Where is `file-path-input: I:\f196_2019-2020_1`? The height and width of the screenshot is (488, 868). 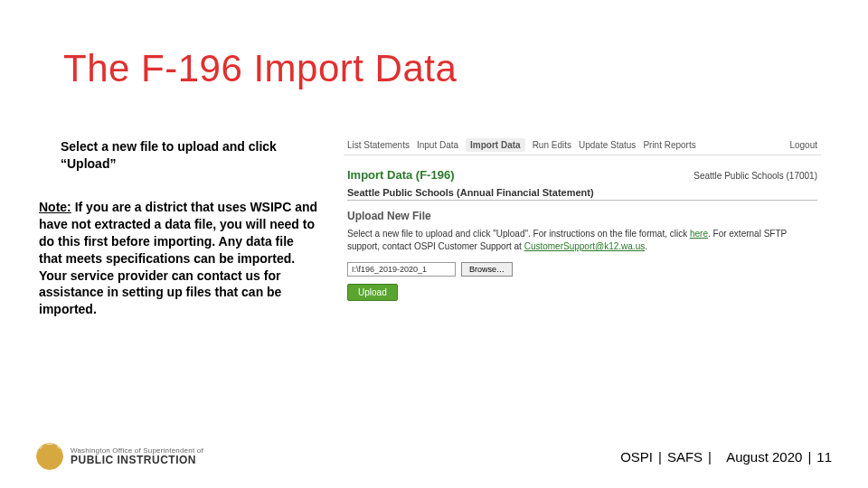
file-path-input: I:\f196_2019-2020_1 is located at coordinates (401, 269).